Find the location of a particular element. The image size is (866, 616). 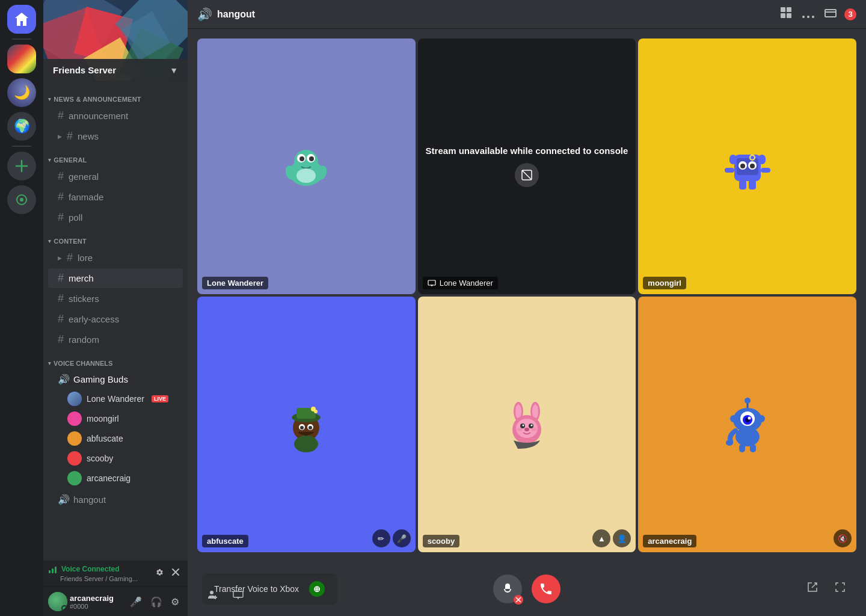

speaker-icon-hangout: 🔊 is located at coordinates (64, 499).